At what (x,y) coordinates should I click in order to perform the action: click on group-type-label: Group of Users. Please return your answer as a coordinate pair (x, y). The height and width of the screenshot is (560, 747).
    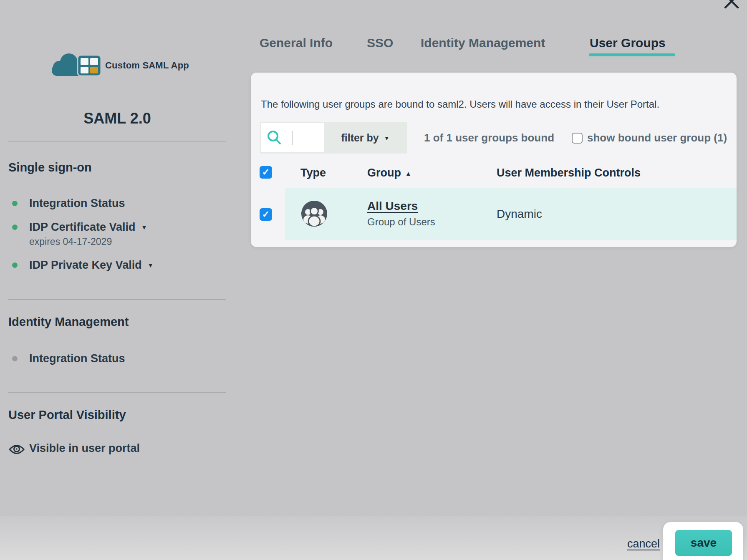
    Looking at the image, I should click on (401, 222).